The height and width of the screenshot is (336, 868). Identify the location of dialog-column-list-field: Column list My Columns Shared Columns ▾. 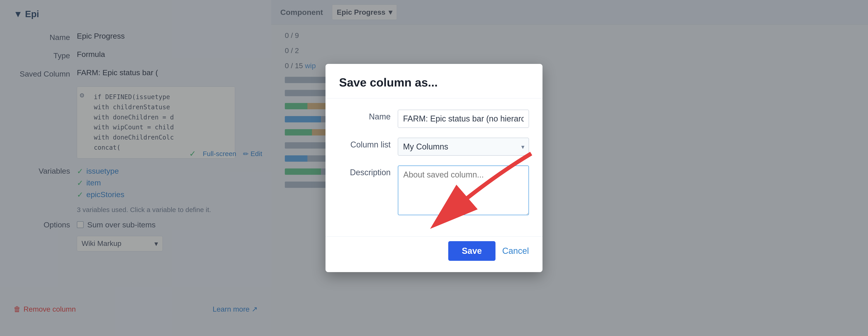
(434, 147).